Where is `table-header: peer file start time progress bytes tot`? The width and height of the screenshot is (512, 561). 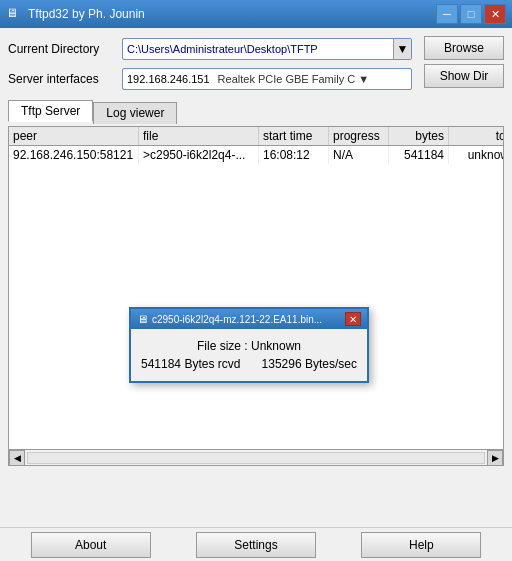 table-header: peer file start time progress bytes tot is located at coordinates (256, 136).